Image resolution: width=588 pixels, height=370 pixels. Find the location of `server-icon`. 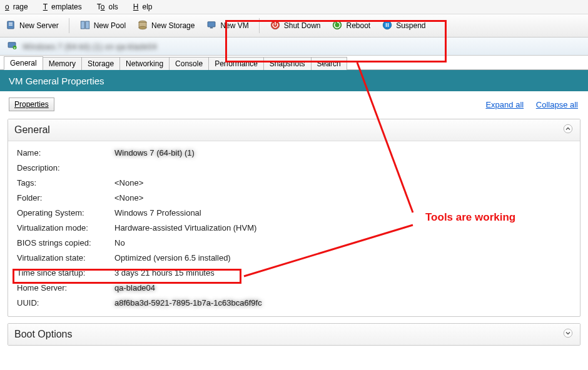

server-icon is located at coordinates (11, 26).